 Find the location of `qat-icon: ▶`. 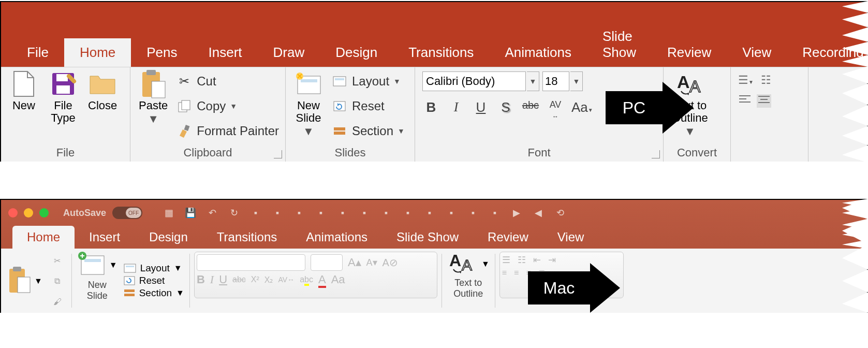

qat-icon: ▶ is located at coordinates (517, 213).